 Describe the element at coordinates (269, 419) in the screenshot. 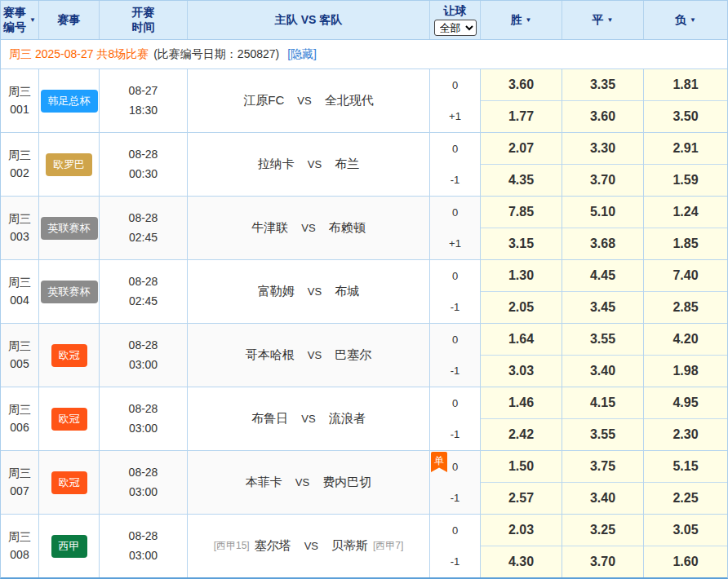

I see `home-team: 布鲁日` at that location.